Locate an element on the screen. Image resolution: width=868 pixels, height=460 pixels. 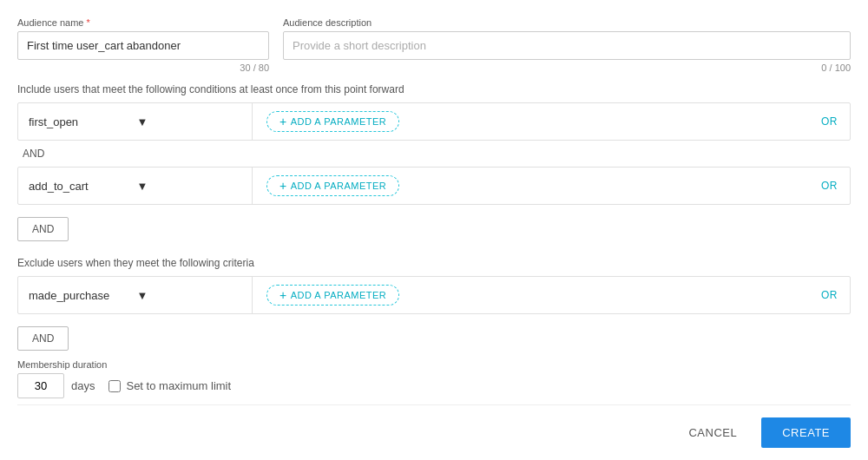
or-btn-2: OR is located at coordinates (830, 186).